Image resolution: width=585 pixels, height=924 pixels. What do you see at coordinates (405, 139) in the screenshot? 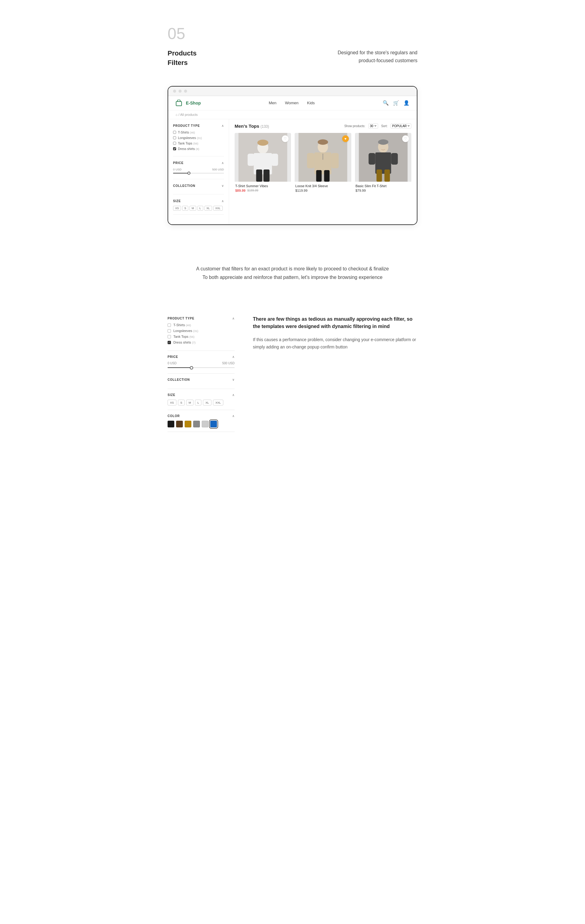
I see `favorite-btn-3: ♡` at bounding box center [405, 139].